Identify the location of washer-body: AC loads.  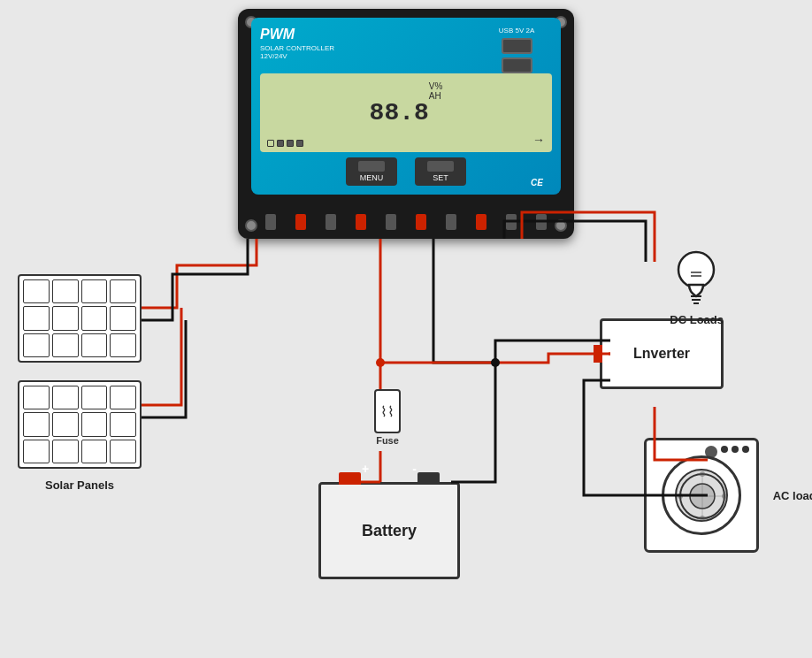
(701, 495).